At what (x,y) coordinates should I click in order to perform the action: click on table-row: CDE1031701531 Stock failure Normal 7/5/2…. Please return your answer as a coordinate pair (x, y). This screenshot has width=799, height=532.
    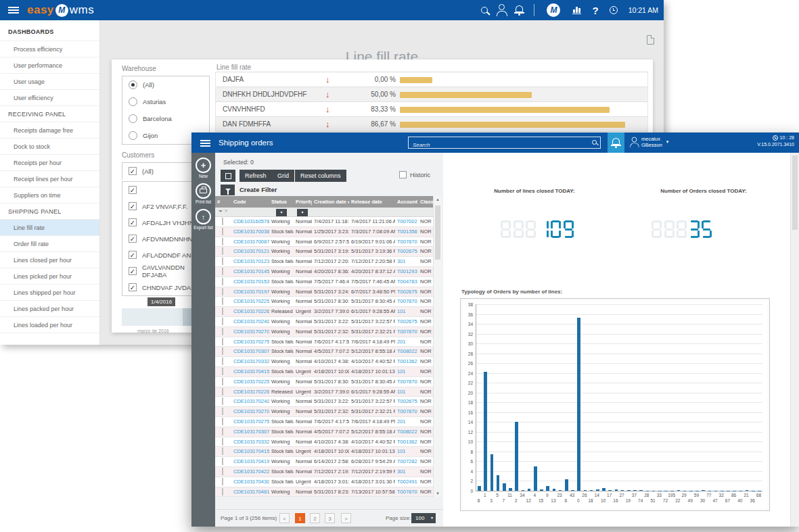
    Looking at the image, I should click on (324, 283).